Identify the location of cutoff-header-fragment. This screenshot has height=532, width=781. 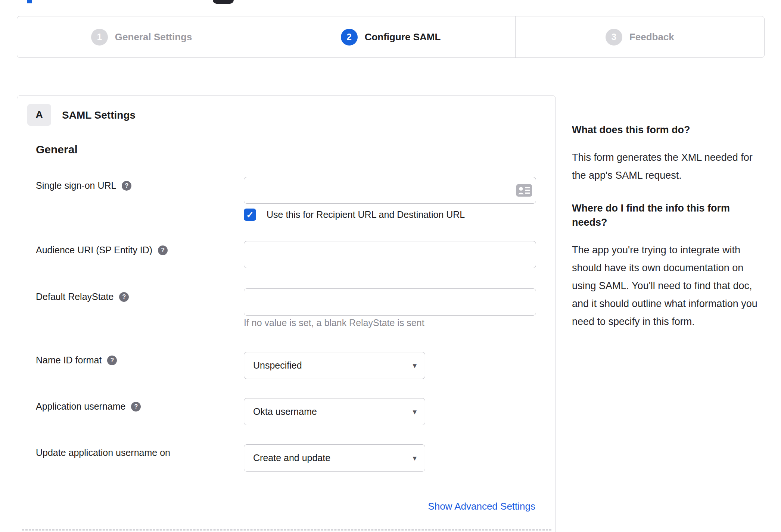
(223, 2).